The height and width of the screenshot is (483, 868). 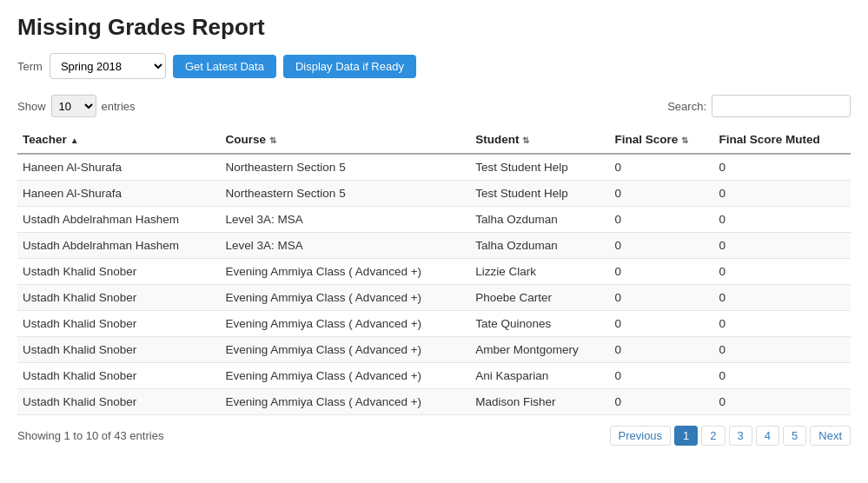 I want to click on sort-icon-final_score: ⇅, so click(x=685, y=141).